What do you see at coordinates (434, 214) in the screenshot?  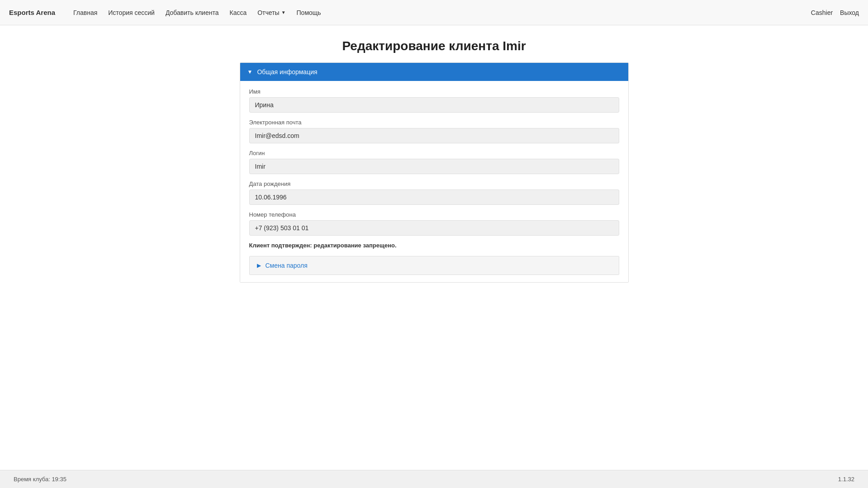 I see `label-phone: Номер телефона` at bounding box center [434, 214].